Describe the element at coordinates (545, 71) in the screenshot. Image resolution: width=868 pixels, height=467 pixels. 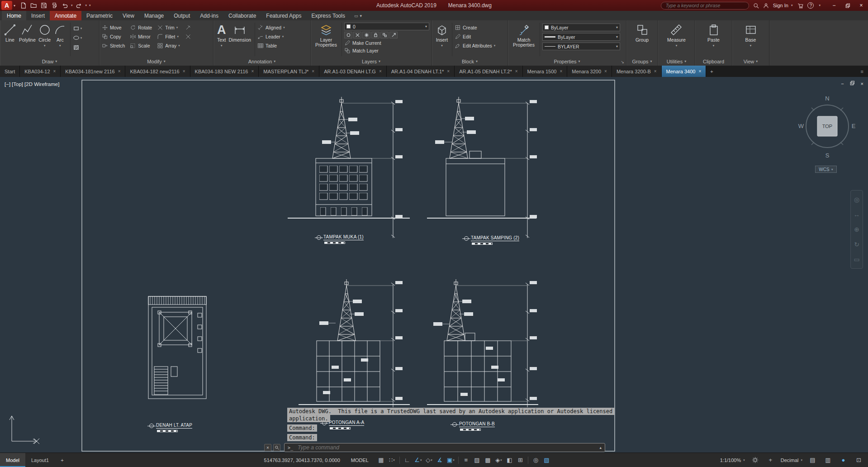
I see `doc-tab: Menara 1500×` at that location.